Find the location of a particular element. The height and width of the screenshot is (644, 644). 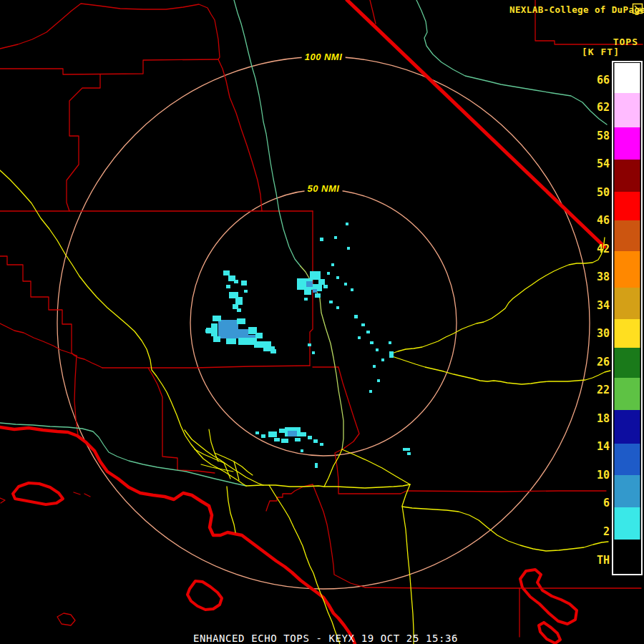

colorbar-tick-label: 14 is located at coordinates (603, 447).